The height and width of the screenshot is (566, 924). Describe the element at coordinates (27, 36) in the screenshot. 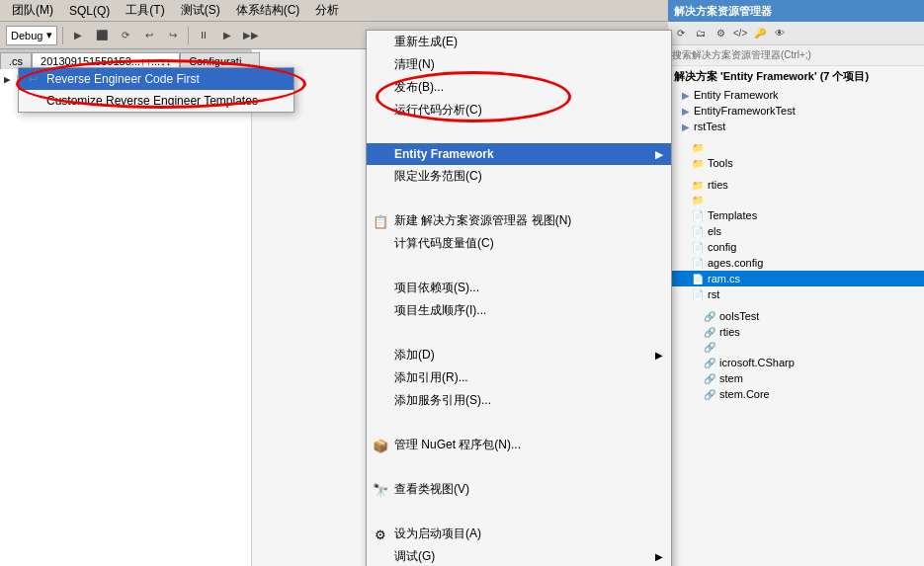

I see `debug-label: Debug` at that location.